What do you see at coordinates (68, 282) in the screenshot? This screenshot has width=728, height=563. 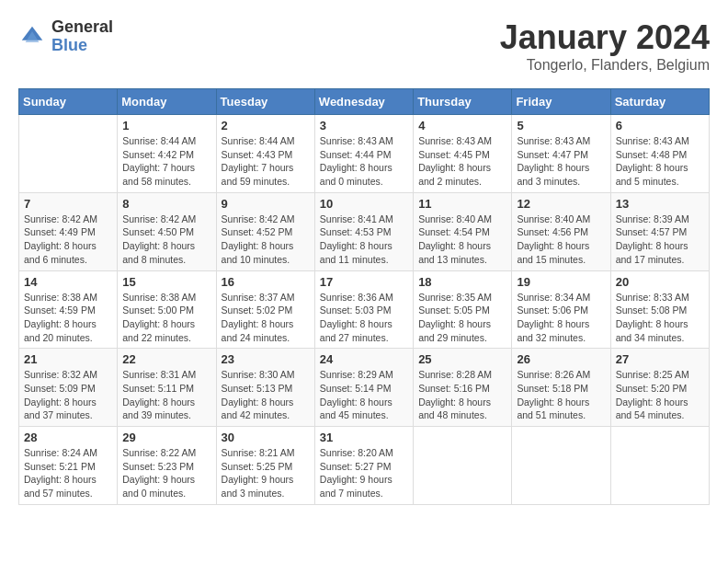 I see `day-number: 14` at bounding box center [68, 282].